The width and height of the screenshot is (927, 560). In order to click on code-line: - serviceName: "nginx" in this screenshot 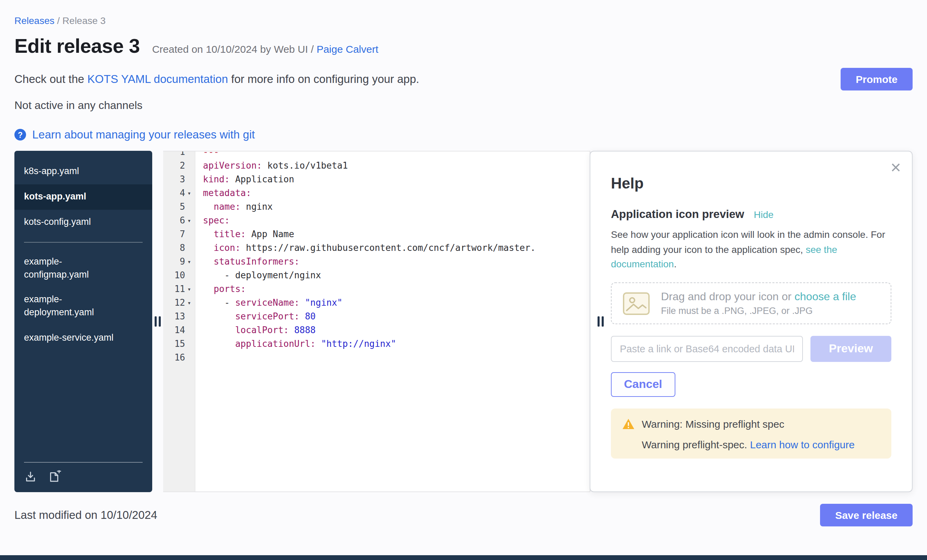, I will do `click(369, 303)`.